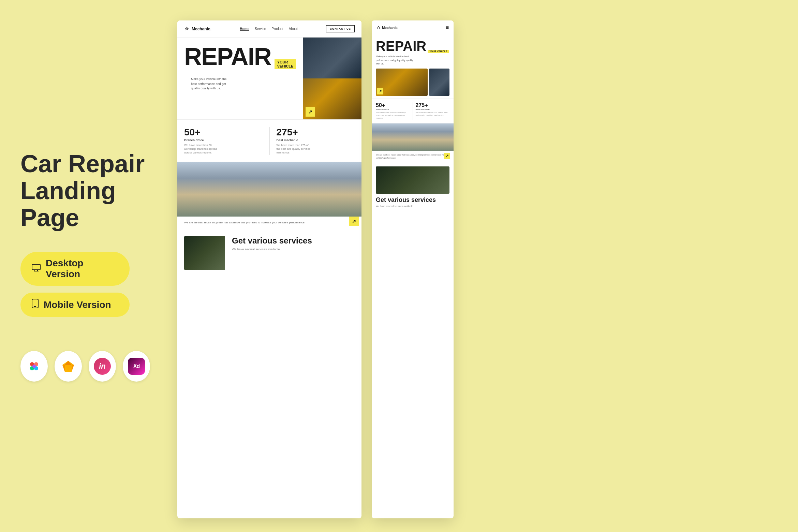 Image resolution: width=798 pixels, height=532 pixels. What do you see at coordinates (205, 253) in the screenshot?
I see `services-image` at bounding box center [205, 253].